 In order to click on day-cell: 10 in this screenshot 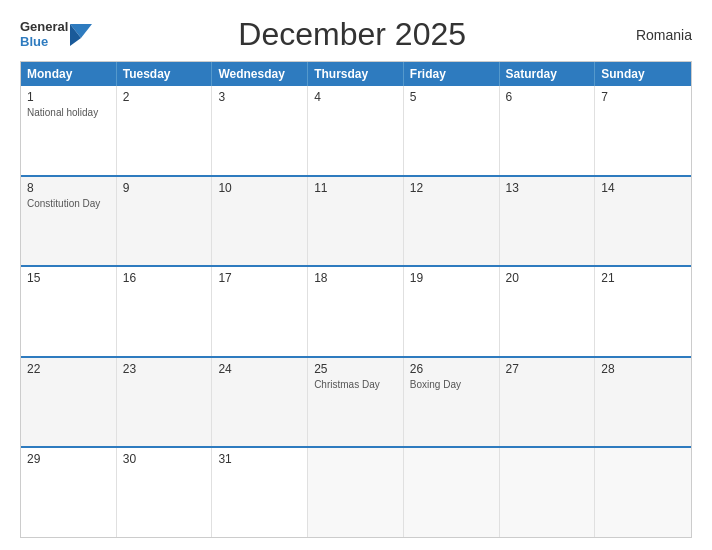, I will do `click(260, 222)`.